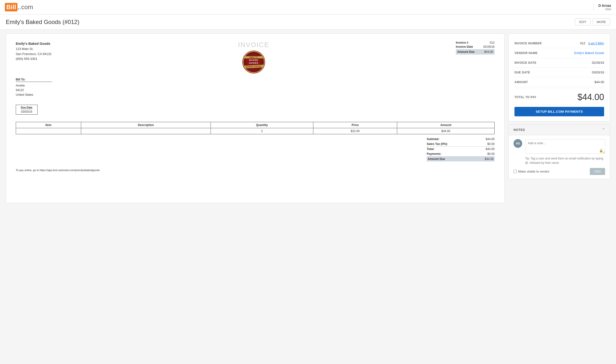  What do you see at coordinates (599, 82) in the screenshot?
I see `amount-value: $44.00` at bounding box center [599, 82].